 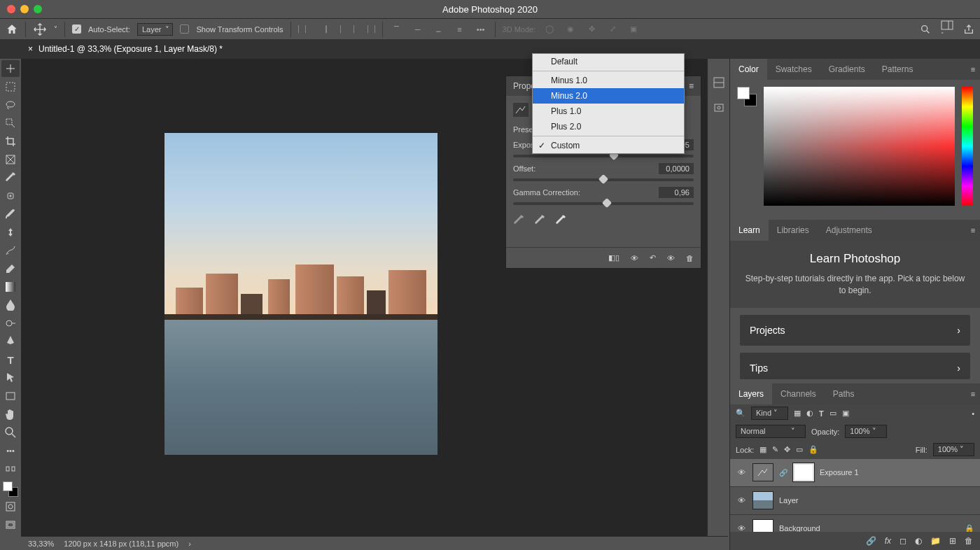 I want to click on lock-transparent-icon: ▦, so click(x=763, y=449).